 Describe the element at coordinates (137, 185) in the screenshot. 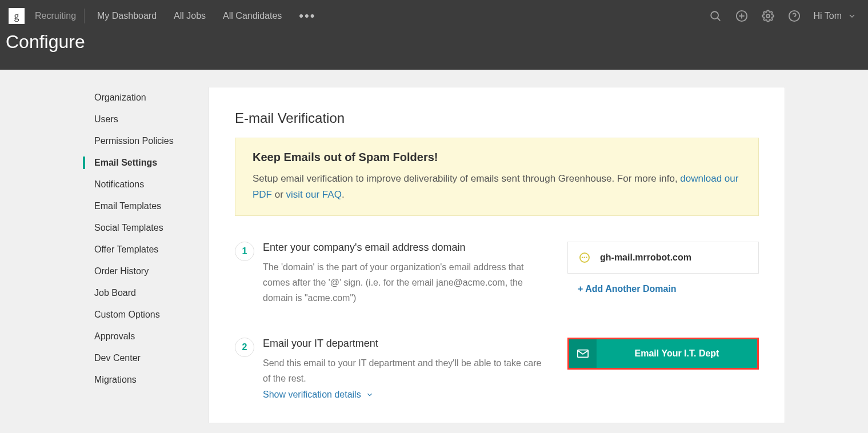

I see `sidebar-item-notifications: Notifications` at that location.